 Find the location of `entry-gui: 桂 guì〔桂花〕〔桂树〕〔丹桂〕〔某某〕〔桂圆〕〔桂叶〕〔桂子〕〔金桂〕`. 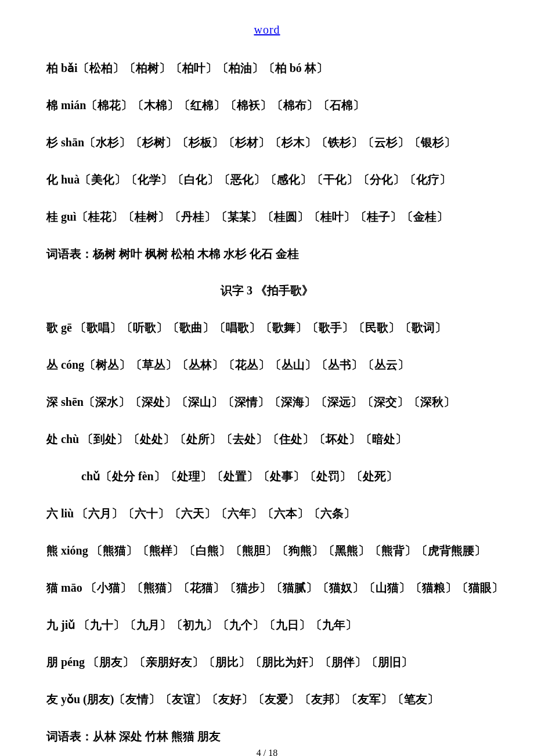

entry-gui: 桂 guì〔桂花〕〔桂树〕〔丹桂〕〔某某〕〔桂圆〕〔桂叶〕〔桂子〕〔金桂〕 is located at coordinates (267, 217).